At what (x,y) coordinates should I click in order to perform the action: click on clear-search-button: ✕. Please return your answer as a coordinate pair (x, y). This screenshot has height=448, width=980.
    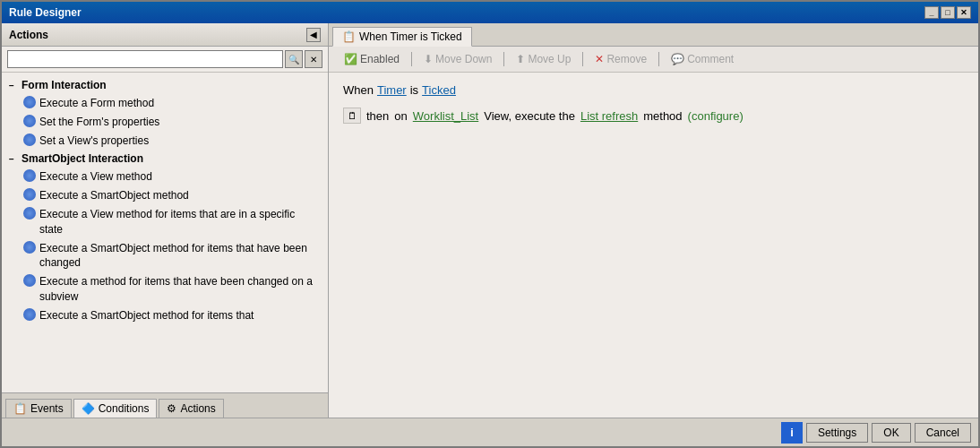
    Looking at the image, I should click on (314, 59).